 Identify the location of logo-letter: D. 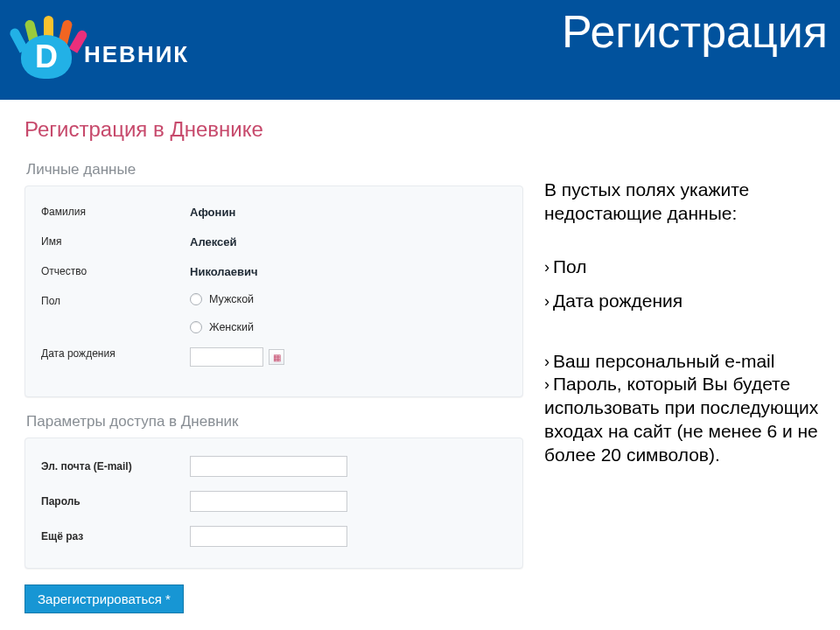
(46, 57).